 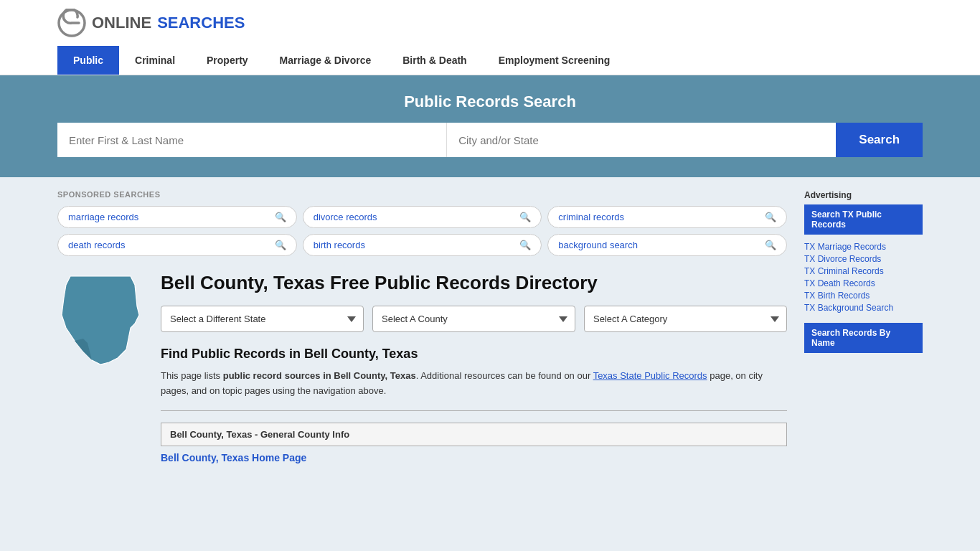 I want to click on logo: ONLINE SEARCHES, so click(x=151, y=23).